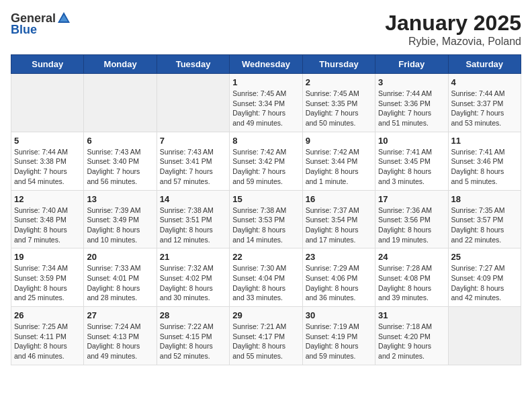 The image size is (532, 411). I want to click on day-info: Sunrise: 7:18 AM Sunset: 4:20 PM Dayligh…, so click(411, 341).